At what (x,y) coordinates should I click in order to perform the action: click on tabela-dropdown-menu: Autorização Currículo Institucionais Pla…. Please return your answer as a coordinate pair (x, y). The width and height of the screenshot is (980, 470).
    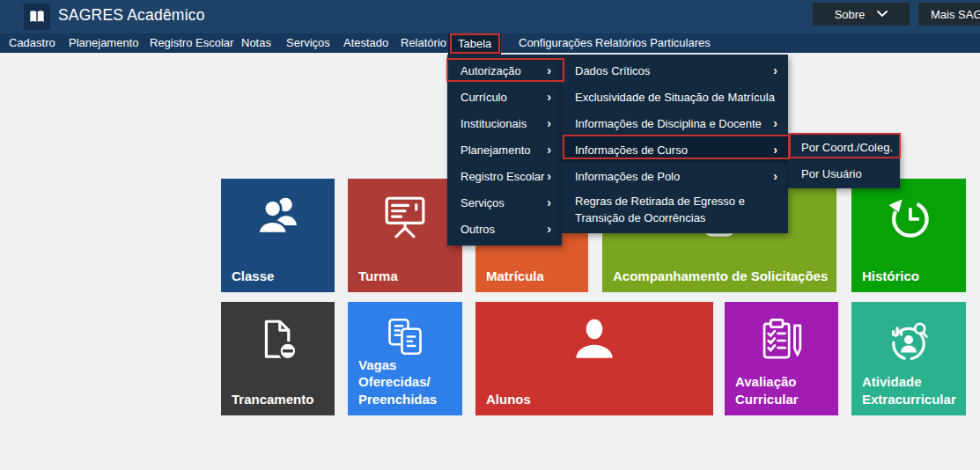
    Looking at the image, I should click on (505, 150).